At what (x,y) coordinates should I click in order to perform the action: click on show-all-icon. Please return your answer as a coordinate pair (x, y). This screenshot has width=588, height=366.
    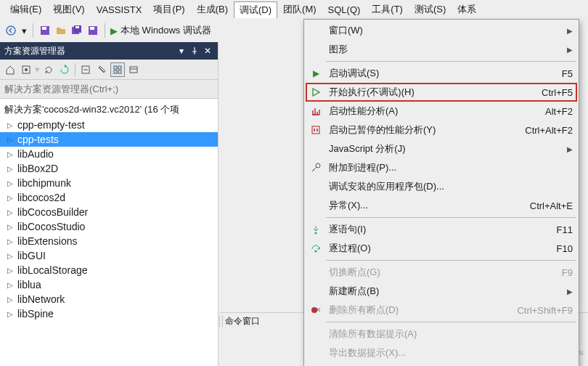
    Looking at the image, I should click on (118, 70).